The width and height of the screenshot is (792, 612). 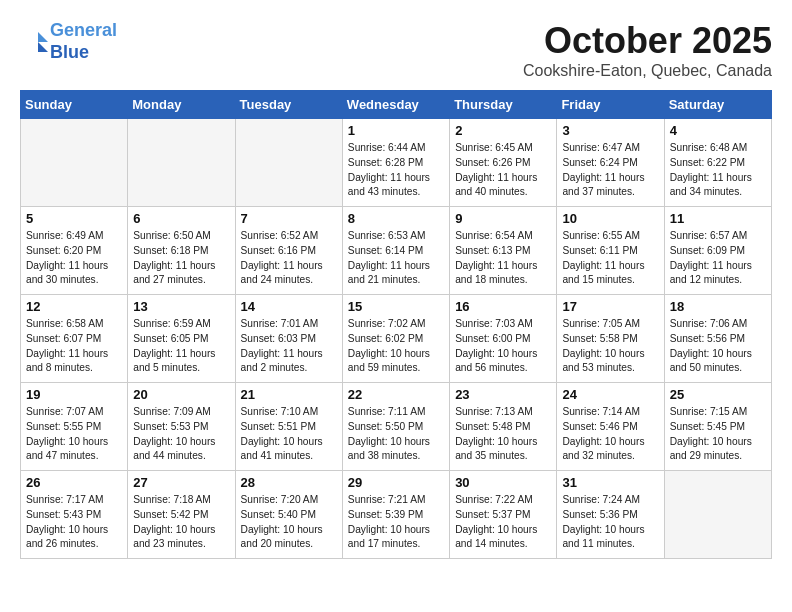 I want to click on calendar-cell: 13Sunrise: 6:59 AM Sunset: 6:05 PM Dayli…, so click(x=182, y=339).